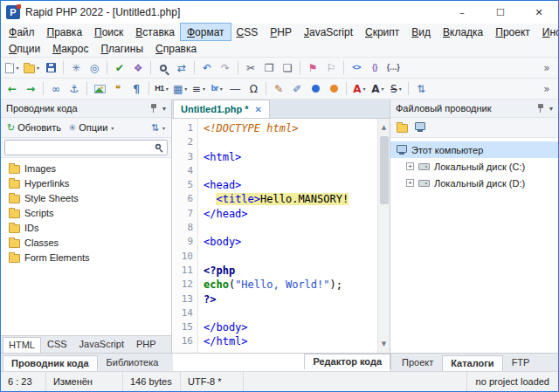  I want to click on font-color-icon: A▾, so click(359, 89).